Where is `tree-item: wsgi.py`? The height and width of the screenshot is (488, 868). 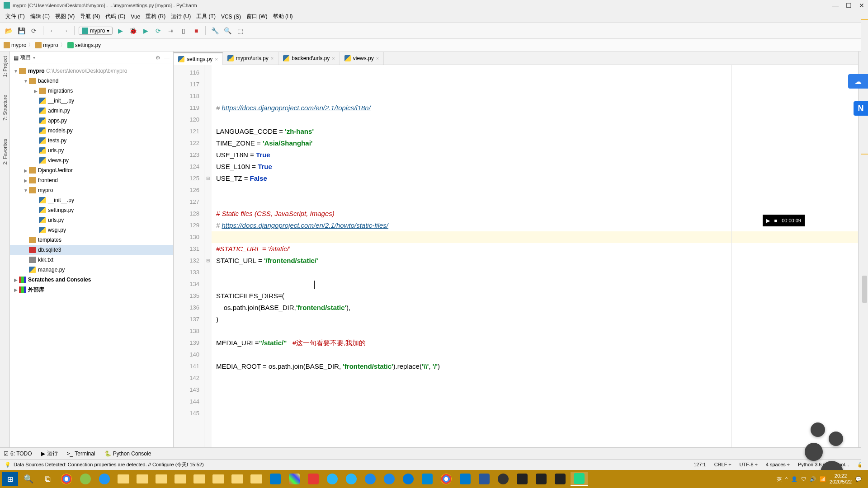
tree-item: wsgi.py is located at coordinates (91, 230).